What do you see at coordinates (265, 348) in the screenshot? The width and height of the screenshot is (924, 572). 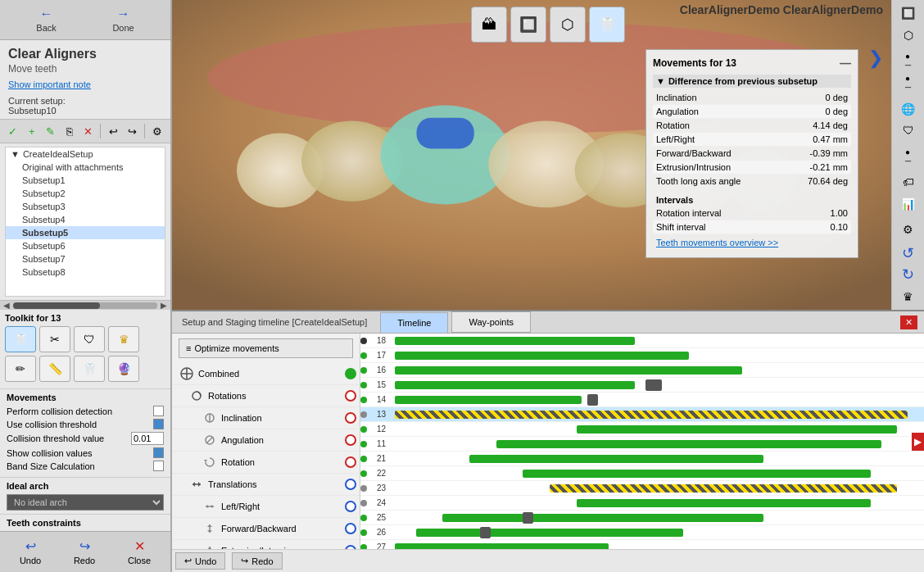 I see `optimize-button: ≡ Optimize movements` at bounding box center [265, 348].